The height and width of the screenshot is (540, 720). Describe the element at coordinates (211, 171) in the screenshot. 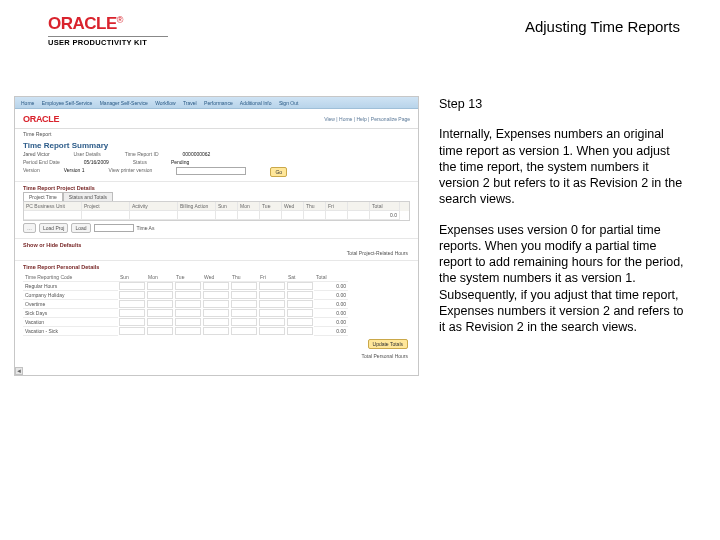

I see `view-select` at that location.